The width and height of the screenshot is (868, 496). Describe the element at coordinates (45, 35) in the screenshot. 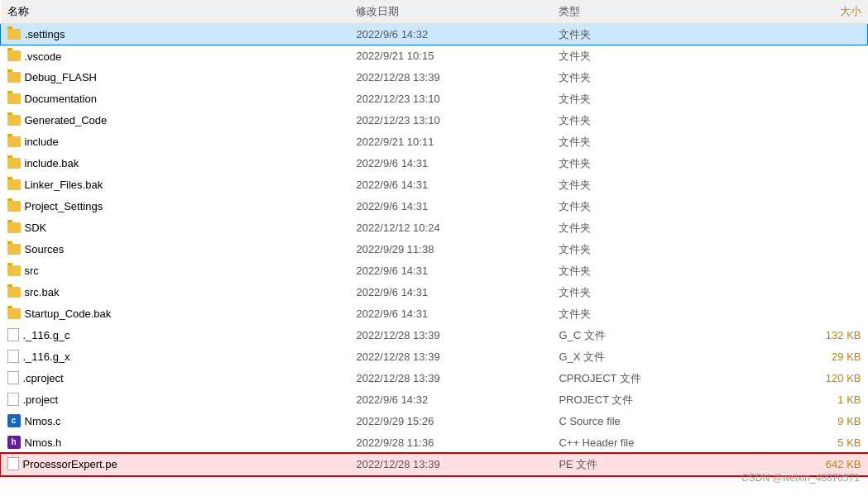

I see `file-name-label: .settings` at that location.